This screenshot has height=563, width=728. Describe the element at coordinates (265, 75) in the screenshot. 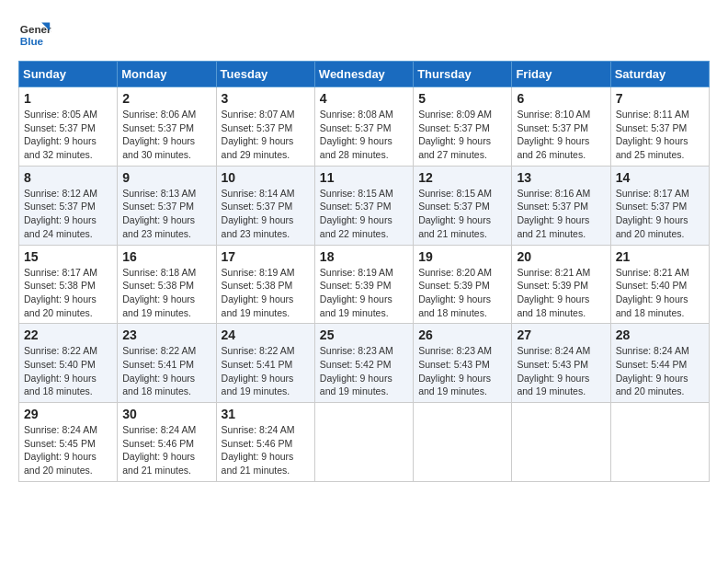

I see `day-header-tuesday: Tuesday` at that location.